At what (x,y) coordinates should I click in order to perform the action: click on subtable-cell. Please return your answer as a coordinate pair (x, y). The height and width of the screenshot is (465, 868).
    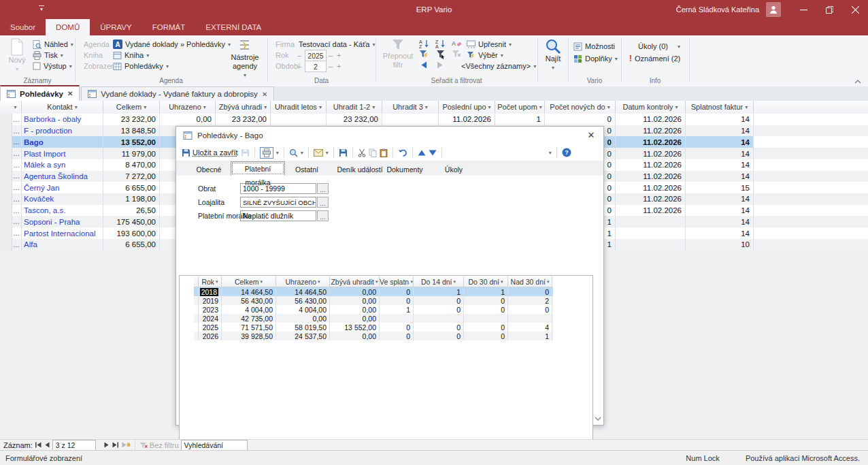
    Looking at the image, I should click on (439, 319).